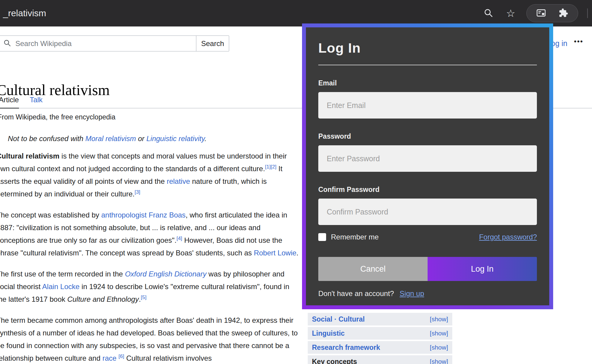  I want to click on wiki-search-input, so click(105, 44).